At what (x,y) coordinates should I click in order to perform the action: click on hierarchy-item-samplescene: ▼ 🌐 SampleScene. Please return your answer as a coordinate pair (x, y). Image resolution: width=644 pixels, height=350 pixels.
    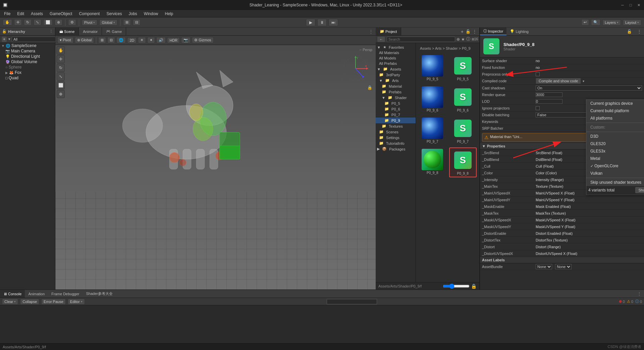
    Looking at the image, I should click on (28, 46).